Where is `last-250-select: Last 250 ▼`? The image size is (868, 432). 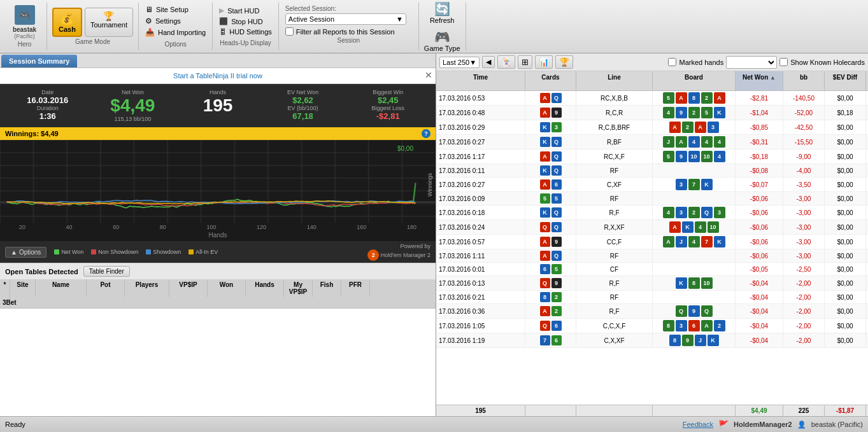
last-250-select: Last 250 ▼ is located at coordinates (460, 62).